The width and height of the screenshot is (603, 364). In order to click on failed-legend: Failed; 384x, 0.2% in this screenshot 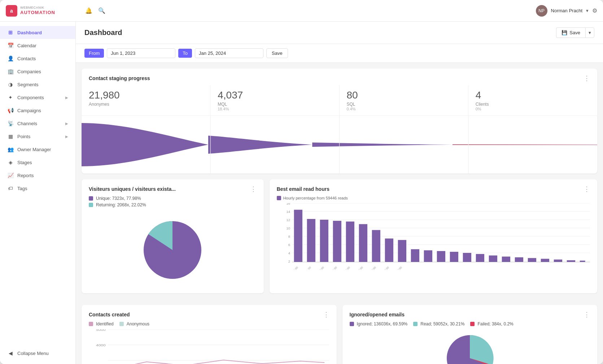, I will do `click(491, 324)`.